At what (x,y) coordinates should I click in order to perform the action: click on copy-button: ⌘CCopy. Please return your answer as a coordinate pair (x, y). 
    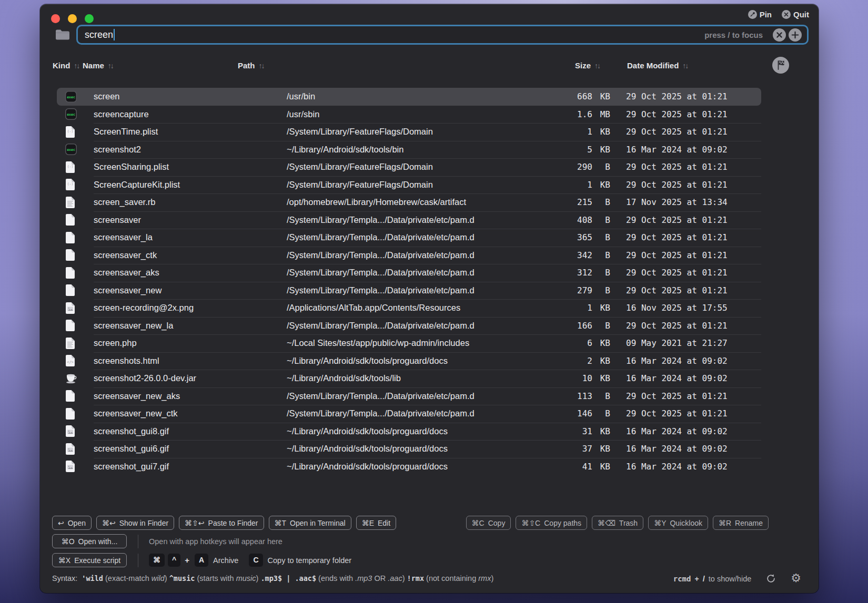
    Looking at the image, I should click on (489, 523).